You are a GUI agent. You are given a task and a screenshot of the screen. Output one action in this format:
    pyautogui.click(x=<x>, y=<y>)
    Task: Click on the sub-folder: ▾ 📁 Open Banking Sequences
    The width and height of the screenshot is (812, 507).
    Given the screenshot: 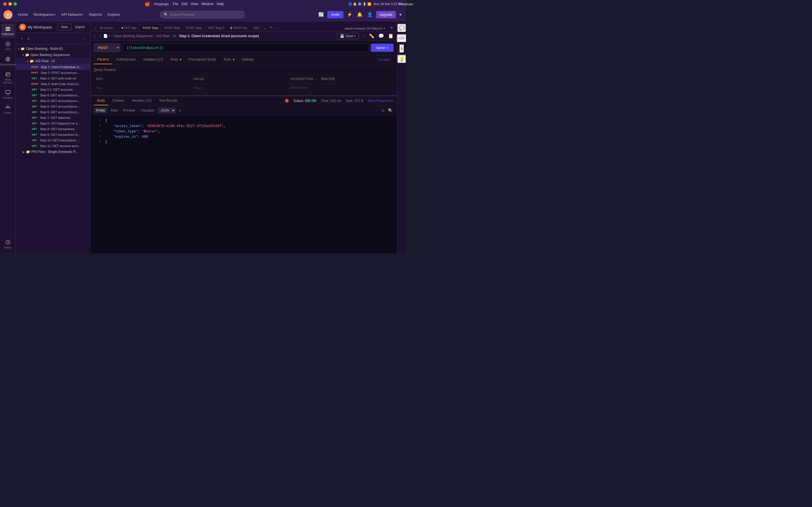 What is the action you would take?
    pyautogui.click(x=53, y=55)
    